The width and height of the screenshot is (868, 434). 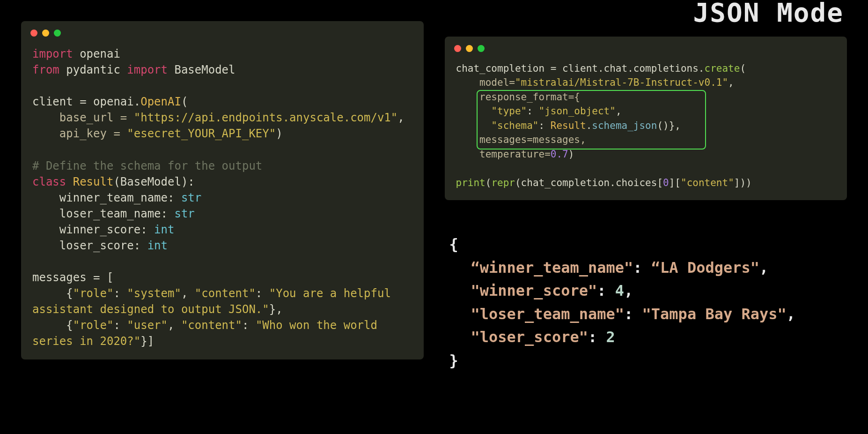 I want to click on comment: # Define the schema for the output, so click(x=147, y=166).